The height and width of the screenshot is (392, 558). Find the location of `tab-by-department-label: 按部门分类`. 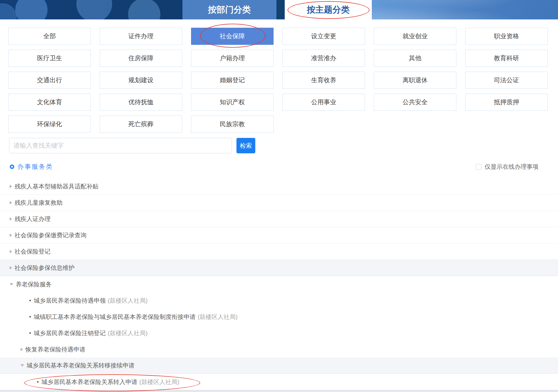

tab-by-department-label: 按部门分类 is located at coordinates (230, 10).